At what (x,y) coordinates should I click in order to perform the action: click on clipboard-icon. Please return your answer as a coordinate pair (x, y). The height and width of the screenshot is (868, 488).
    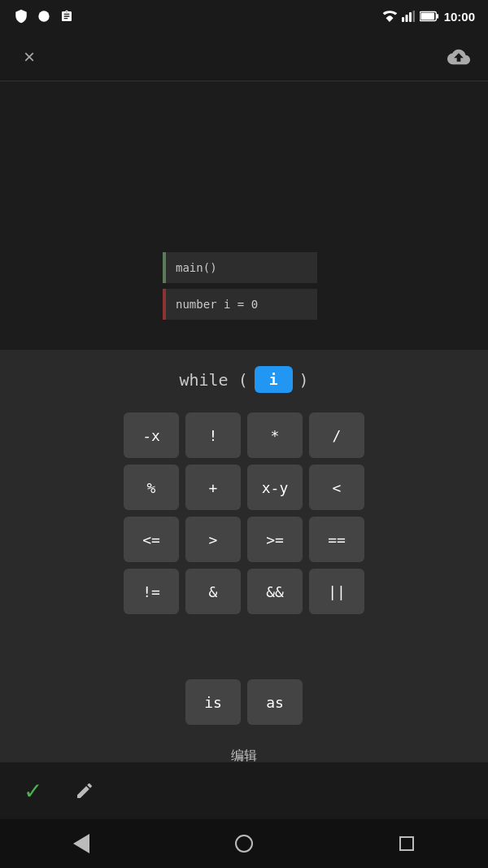
    Looking at the image, I should click on (67, 16).